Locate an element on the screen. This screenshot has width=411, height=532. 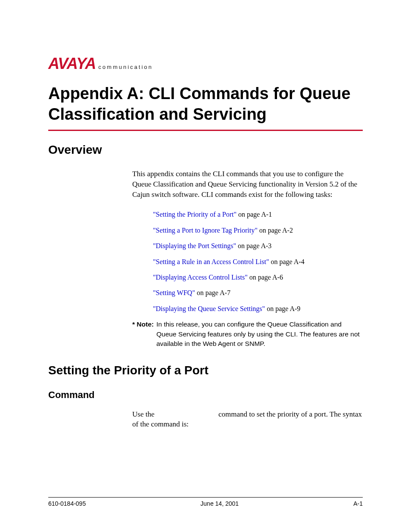
xref-item: "Setting WFQ" on page A-7 is located at coordinates (258, 293).